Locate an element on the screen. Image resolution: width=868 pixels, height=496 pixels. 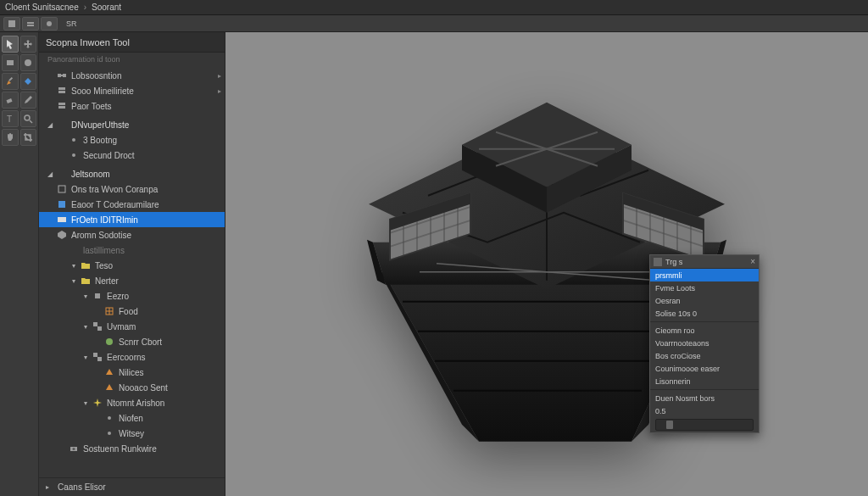
floating-row: Oesran is located at coordinates (704, 300).